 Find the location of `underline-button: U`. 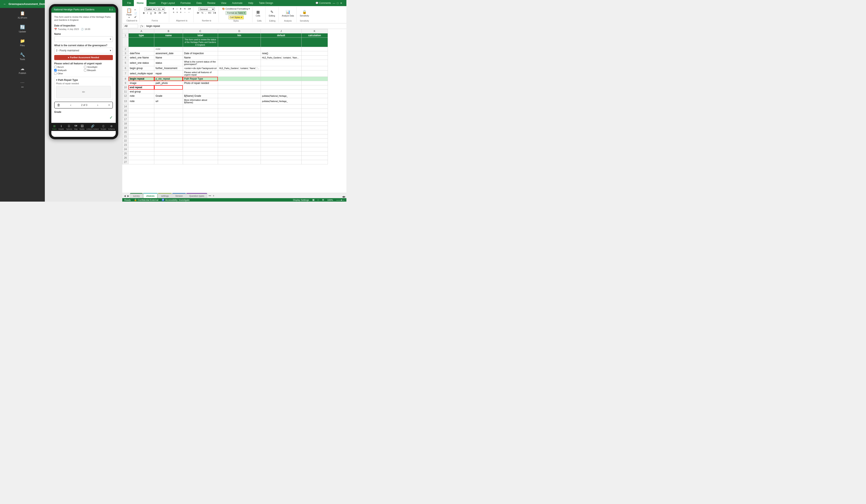

underline-button: U is located at coordinates (151, 13).